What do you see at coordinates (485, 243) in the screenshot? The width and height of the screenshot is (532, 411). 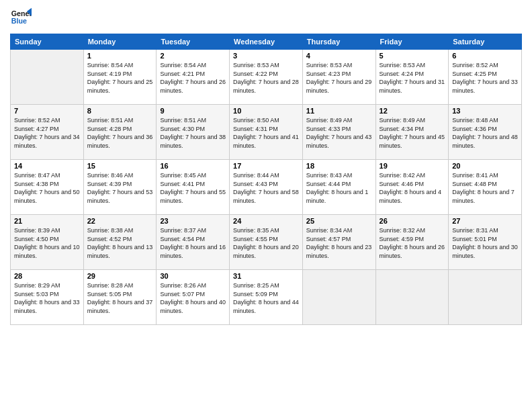 I see `day-info: Sunrise: 8:31 AM Sunset: 5:01 PM Dayligh…` at bounding box center [485, 243].